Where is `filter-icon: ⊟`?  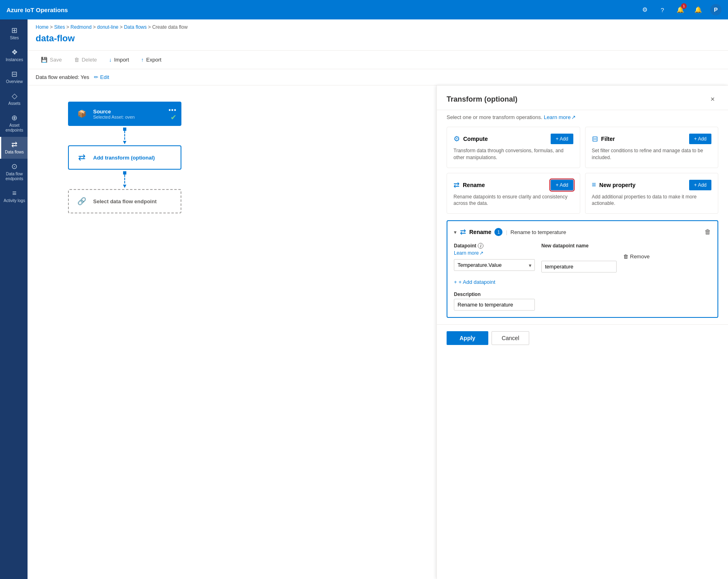
filter-icon: ⊟ is located at coordinates (595, 139).